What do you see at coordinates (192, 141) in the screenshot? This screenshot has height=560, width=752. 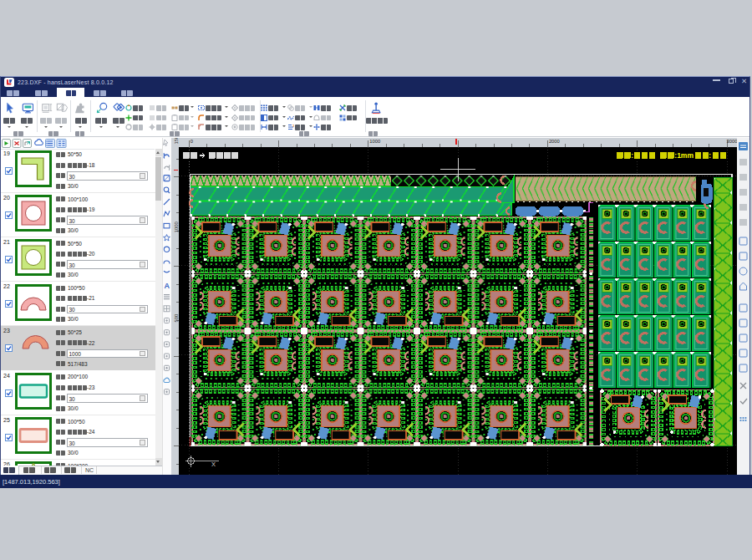 I see `svg-text: 0` at bounding box center [192, 141].